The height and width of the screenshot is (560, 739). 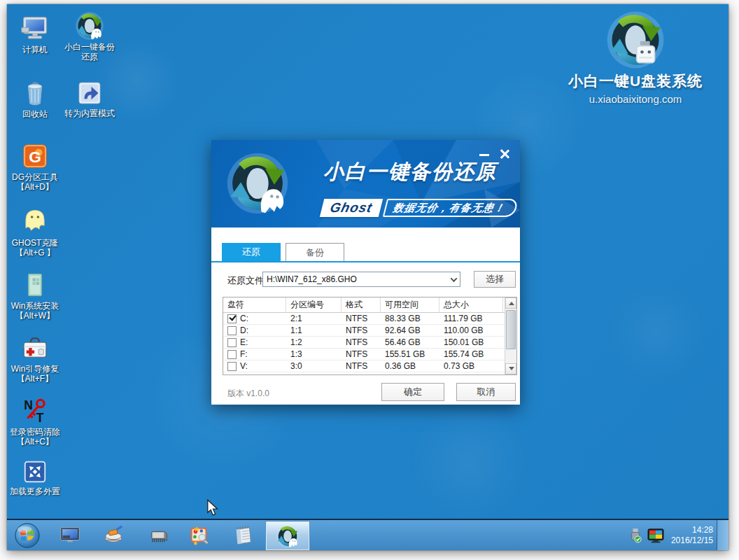 I want to click on icon-label: 转为内置模式, so click(x=90, y=113).